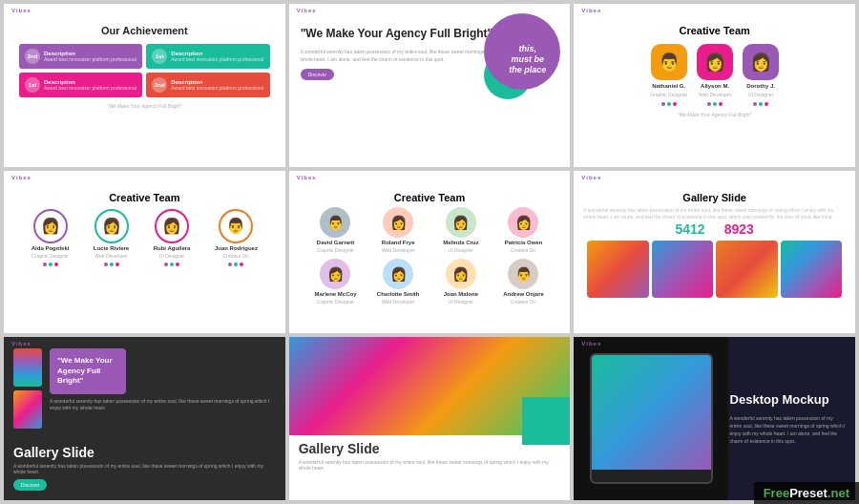  I want to click on name-5-5: Marlene McCoy, so click(335, 294).